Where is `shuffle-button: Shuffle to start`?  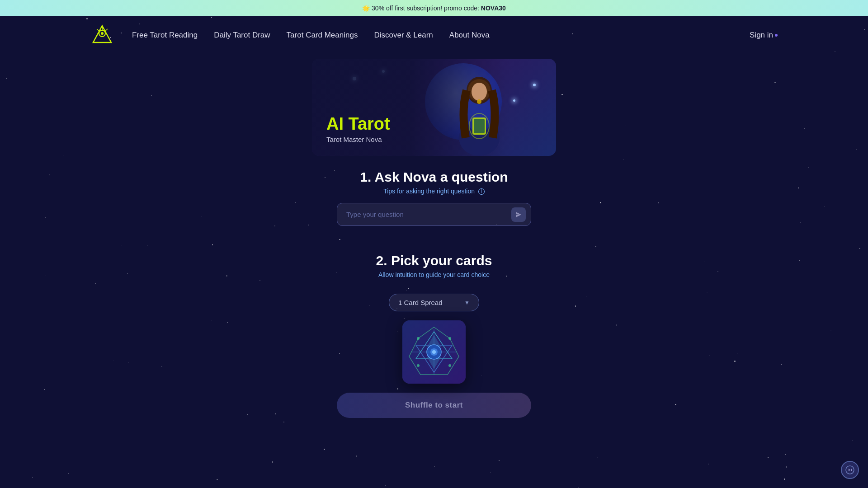
shuffle-button: Shuffle to start is located at coordinates (434, 405).